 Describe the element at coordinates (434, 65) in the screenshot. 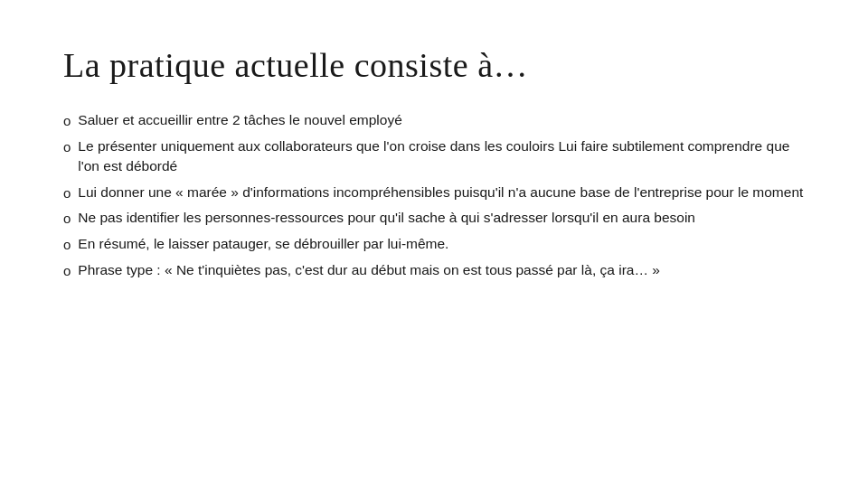

I see `slide-title: La pratique actuelle consiste à…` at that location.